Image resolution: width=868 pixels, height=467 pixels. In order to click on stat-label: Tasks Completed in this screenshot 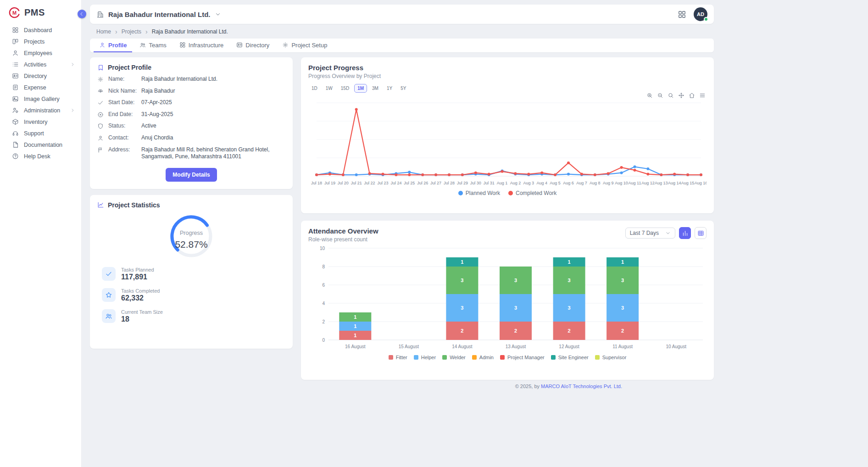, I will do `click(140, 291)`.